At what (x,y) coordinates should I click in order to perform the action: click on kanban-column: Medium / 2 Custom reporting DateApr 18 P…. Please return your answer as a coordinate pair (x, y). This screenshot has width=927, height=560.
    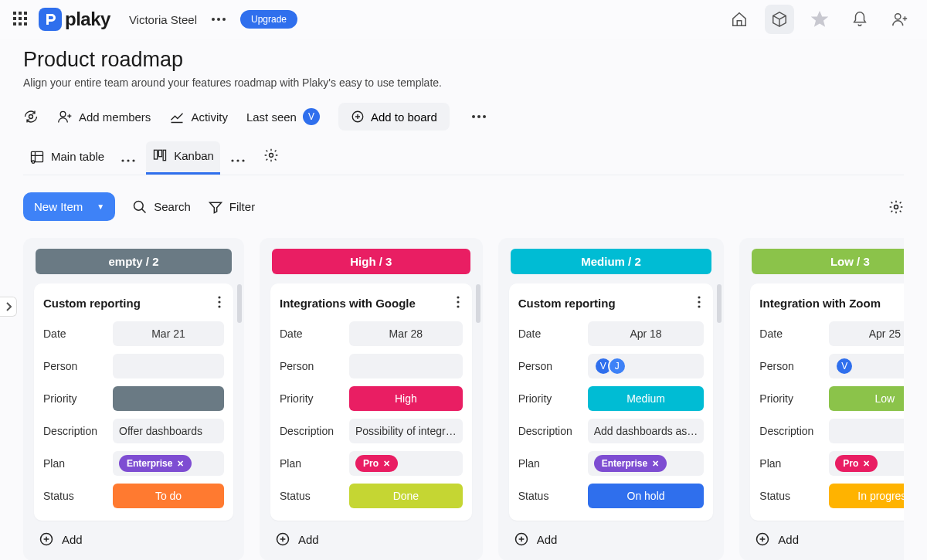
    Looking at the image, I should click on (612, 399).